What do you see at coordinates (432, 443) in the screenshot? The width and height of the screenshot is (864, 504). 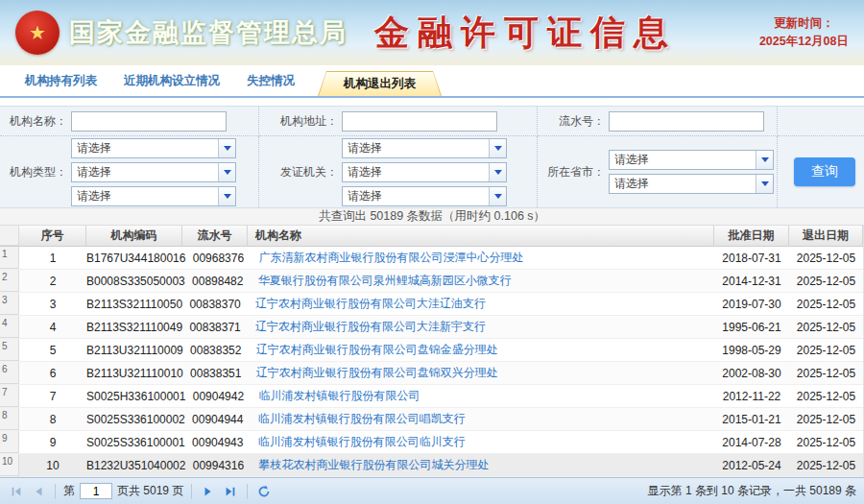 I see `table-row: 99S0025S33610000100904943临川浦发村镇银行股份有限公司临…` at bounding box center [432, 443].